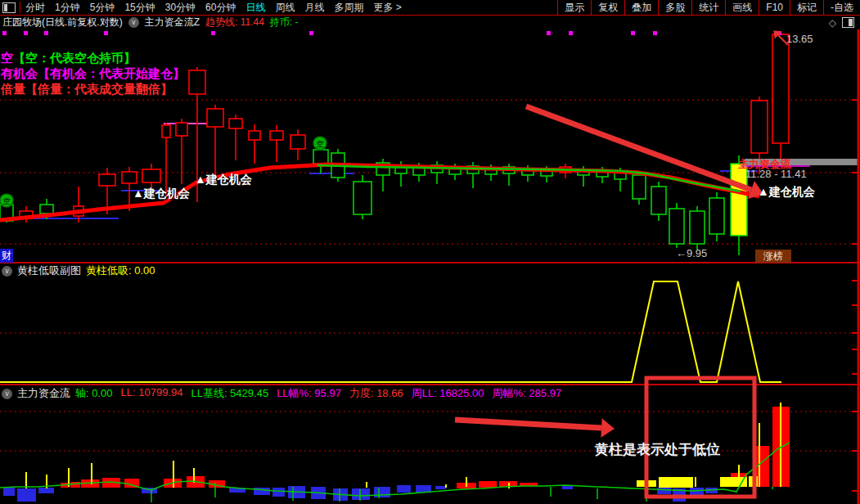  Describe the element at coordinates (94, 394) in the screenshot. I see `indicator-field: 轴: 0.00` at that location.